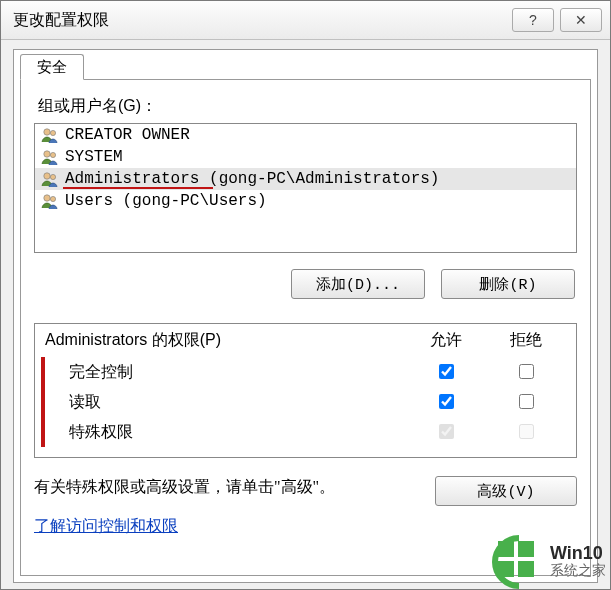 The image size is (611, 590). I want to click on list-item-text: Users (gong-PC\Users), so click(166, 201).